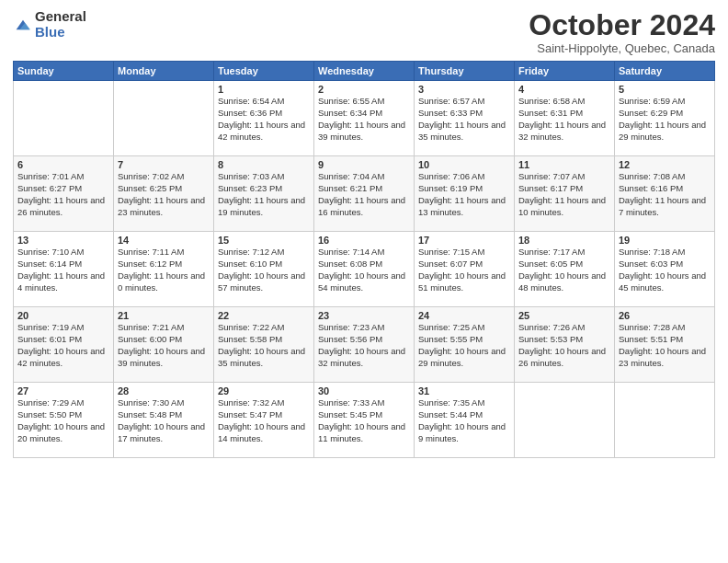 The width and height of the screenshot is (728, 563). Describe the element at coordinates (61, 17) in the screenshot. I see `logo-general: General` at that location.